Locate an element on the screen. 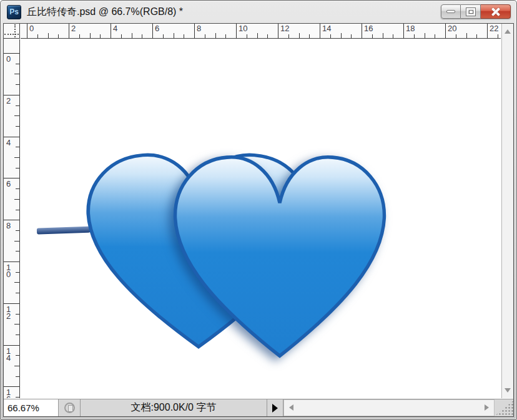 The image size is (517, 420). vertical-scrollbar is located at coordinates (507, 211).